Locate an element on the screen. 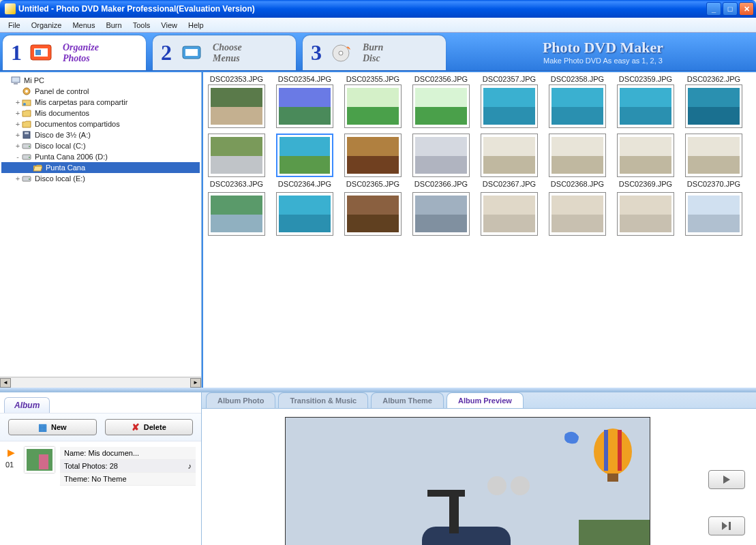  menu-file: File is located at coordinates (14, 25).